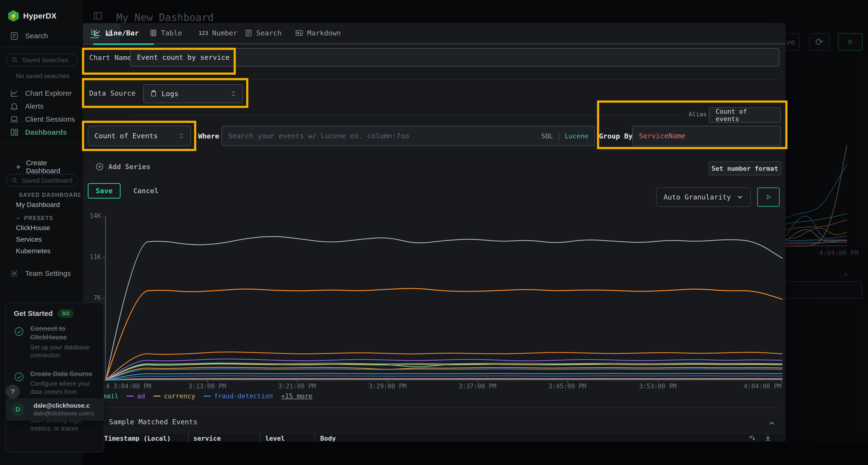  I want to click on save-button: Save, so click(104, 191).